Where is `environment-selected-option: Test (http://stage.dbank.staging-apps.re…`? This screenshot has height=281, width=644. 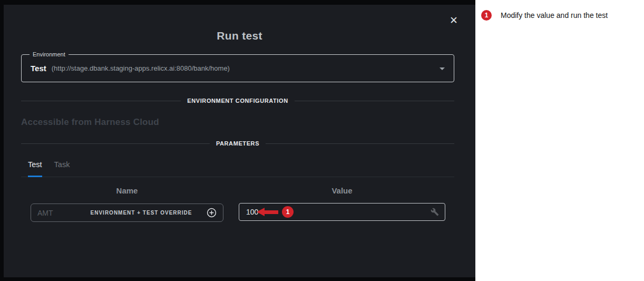
environment-selected-option: Test (http://stage.dbank.staging-apps.re… is located at coordinates (238, 69).